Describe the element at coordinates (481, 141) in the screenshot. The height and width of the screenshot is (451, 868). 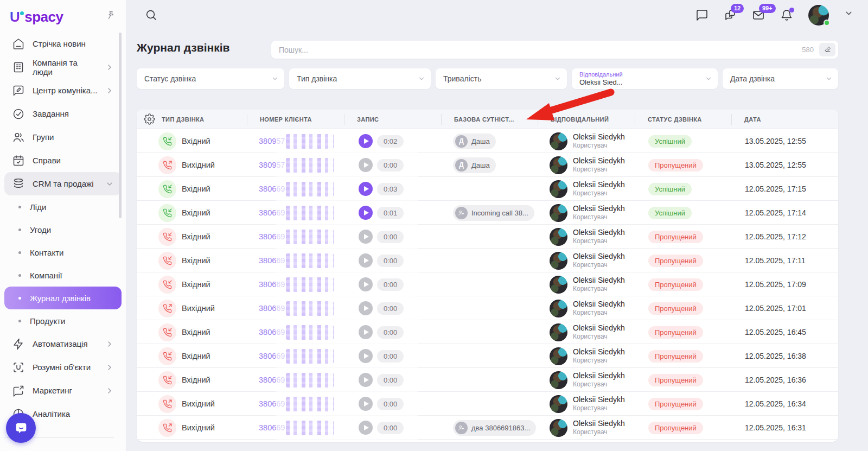
I see `entity-label: Даша` at that location.